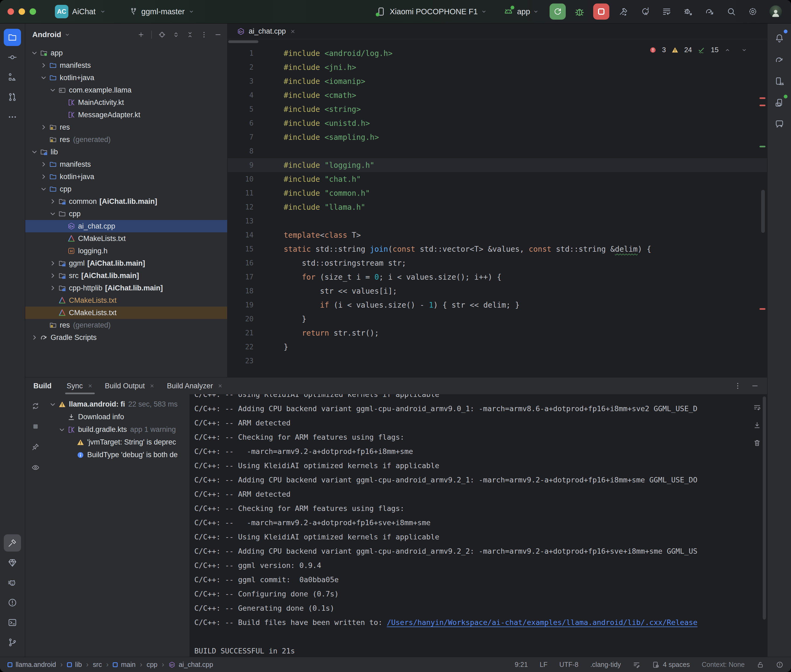 The height and width of the screenshot is (672, 791). Describe the element at coordinates (126, 263) in the screenshot. I see `project-tree-item-ggml: ggml[AiChat.lib.main]` at that location.